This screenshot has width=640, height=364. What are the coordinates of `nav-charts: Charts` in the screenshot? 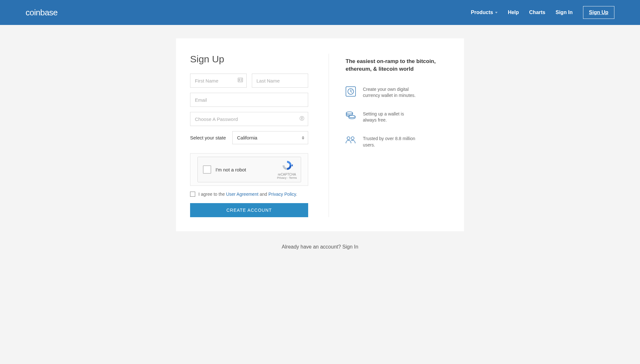 It's located at (538, 12).